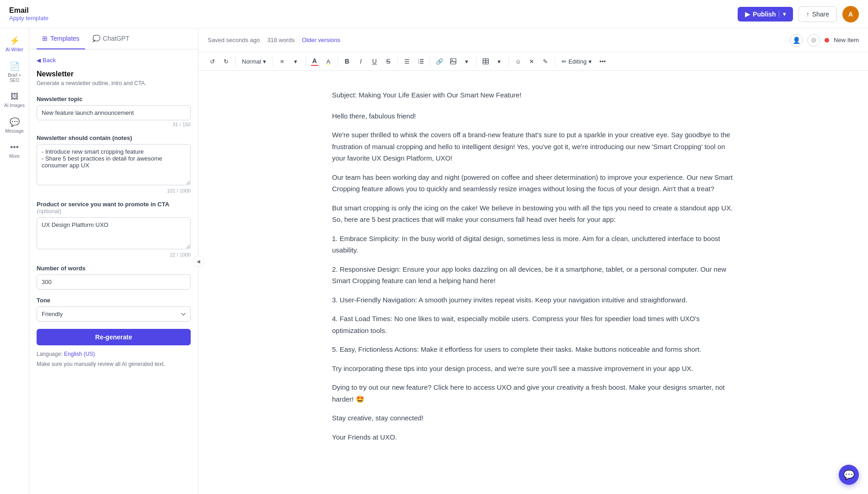 Image resolution: width=868 pixels, height=494 pixels. Describe the element at coordinates (467, 61) in the screenshot. I see `image-chevron-button: ▾` at that location.